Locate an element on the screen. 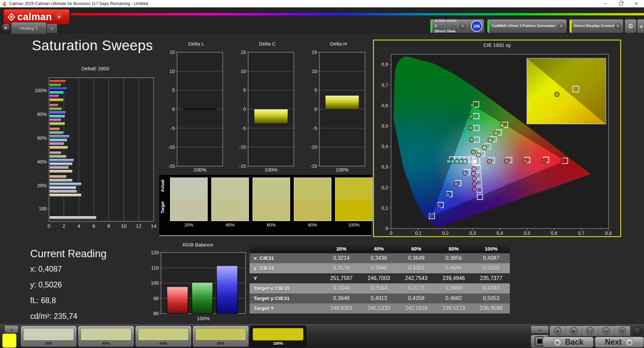 The image size is (644, 348). target-swatch is located at coordinates (230, 210).